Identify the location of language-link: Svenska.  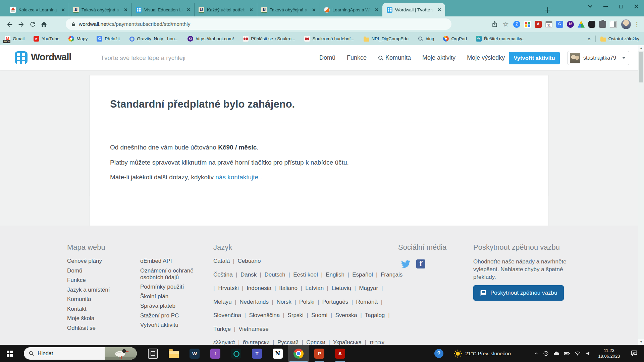
(342, 315).